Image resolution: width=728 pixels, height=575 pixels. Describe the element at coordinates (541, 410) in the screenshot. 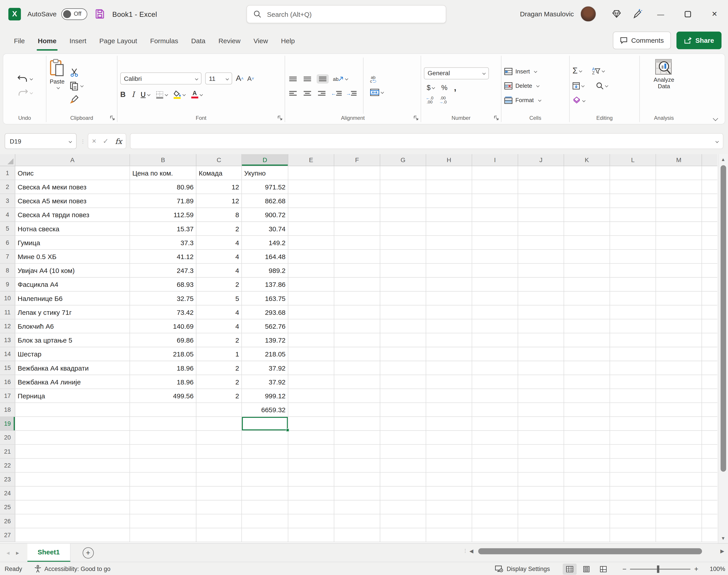

I see `cell-J18` at that location.